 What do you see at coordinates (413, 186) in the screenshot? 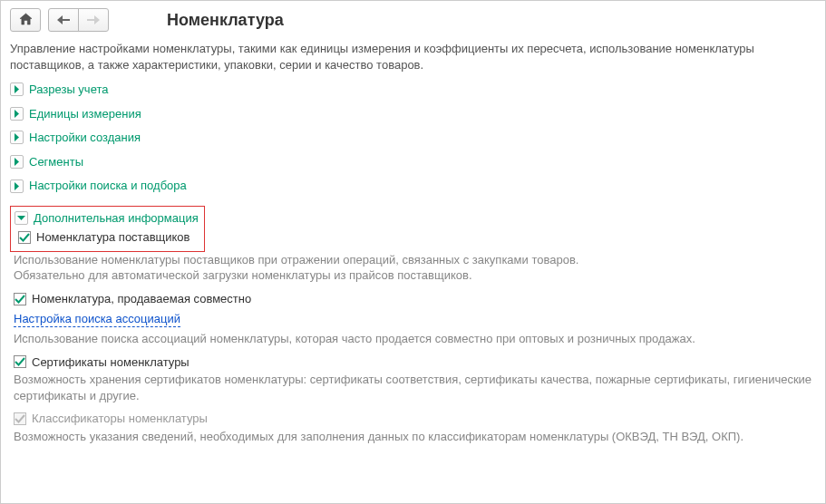
I see `section-search-settings: Настройки поиска и подбора` at bounding box center [413, 186].